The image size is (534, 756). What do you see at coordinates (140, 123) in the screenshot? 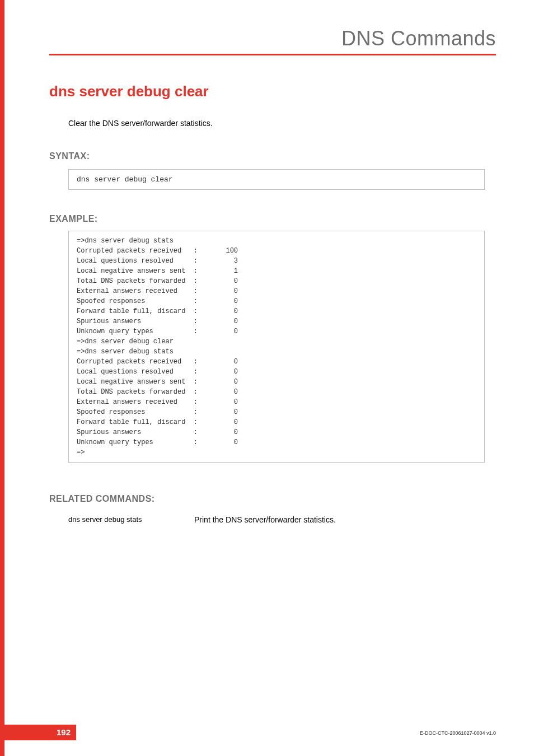
I see `command-description: Clear the DNS server/forwarder statistic…` at bounding box center [140, 123].